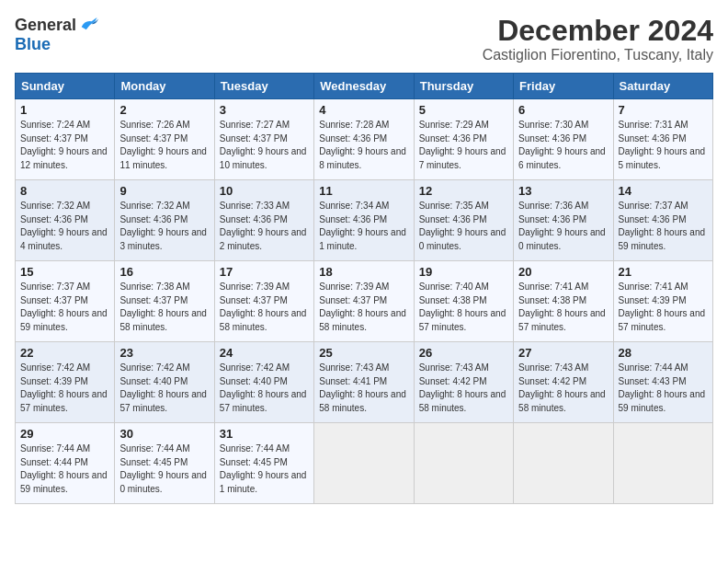 The height and width of the screenshot is (563, 728). Describe the element at coordinates (164, 145) in the screenshot. I see `day-info: Sunrise: 7:26 AMSunset: 4:37 PMDaylight:…` at that location.